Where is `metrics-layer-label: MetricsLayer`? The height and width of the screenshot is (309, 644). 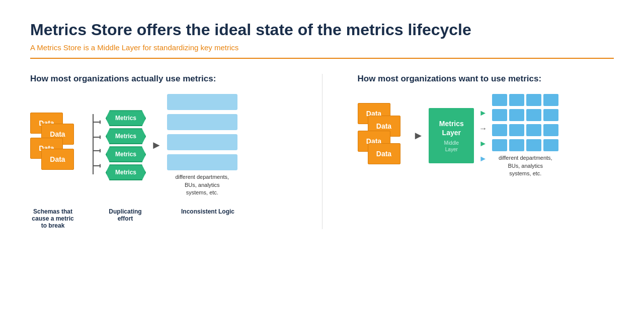 metrics-layer-label: MetricsLayer is located at coordinates (452, 128).